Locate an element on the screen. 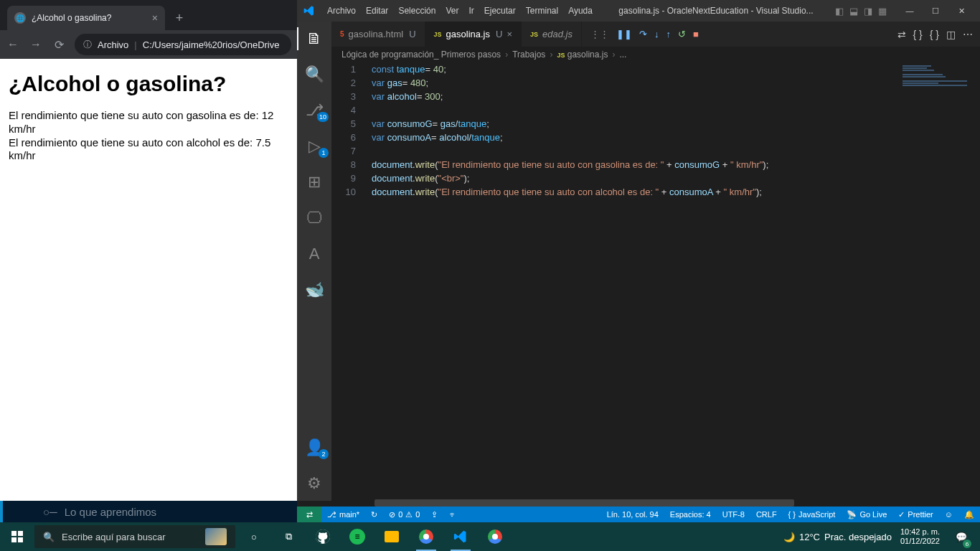 Image resolution: width=980 pixels, height=551 pixels. minimize-button: — is located at coordinates (910, 11).